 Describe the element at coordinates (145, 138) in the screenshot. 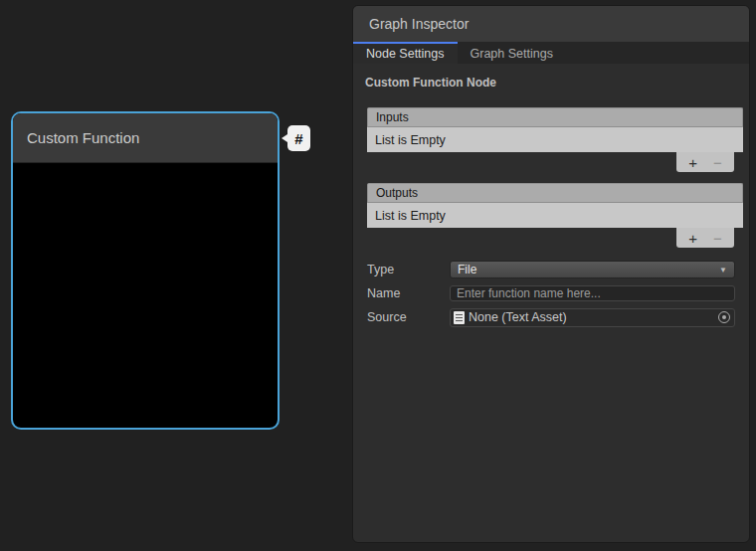

I see `node-title-bar: Custom Function` at that location.